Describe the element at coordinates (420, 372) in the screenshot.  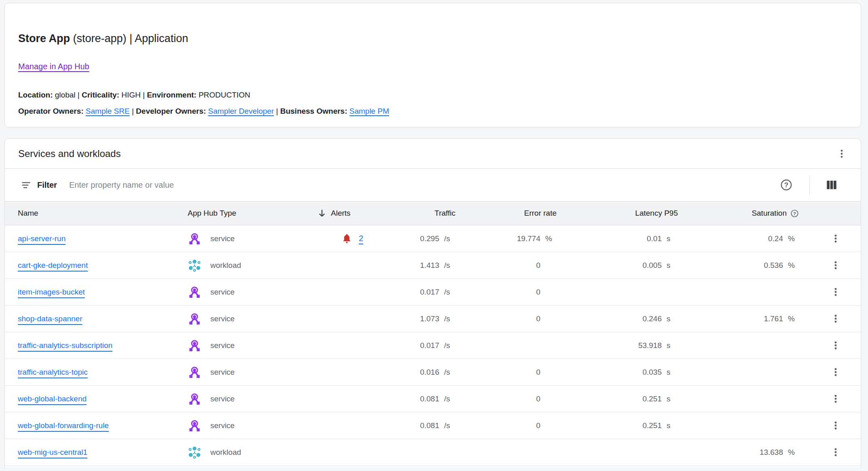
I see `traffic-cell: 0.016/s` at that location.